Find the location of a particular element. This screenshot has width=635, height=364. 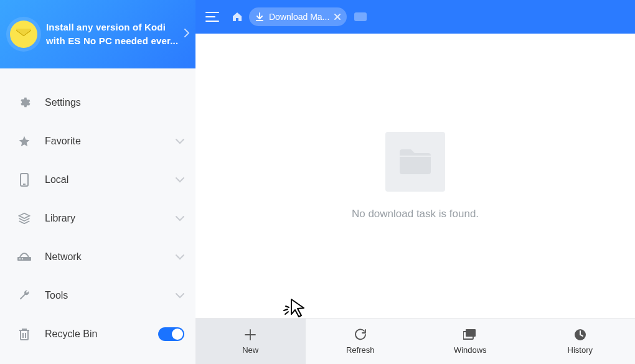

sidebar-item-tools: Tools is located at coordinates (98, 296).